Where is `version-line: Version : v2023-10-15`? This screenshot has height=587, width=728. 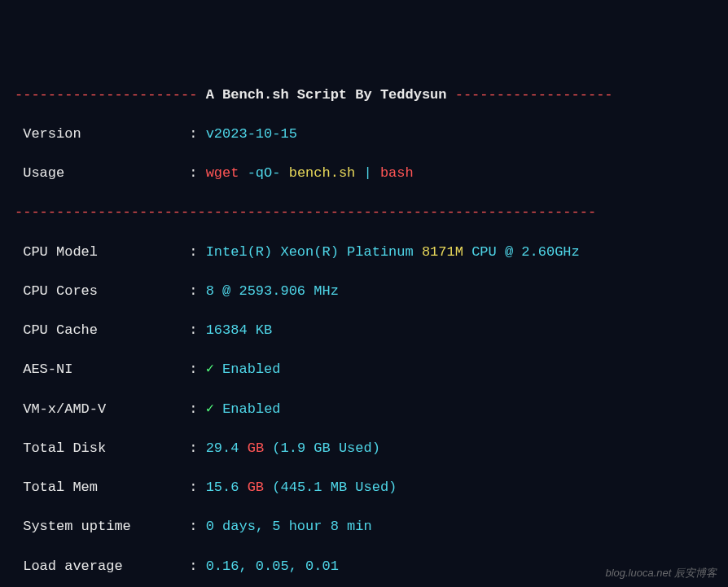
version-line: Version : v2023-10-15 is located at coordinates (364, 134).